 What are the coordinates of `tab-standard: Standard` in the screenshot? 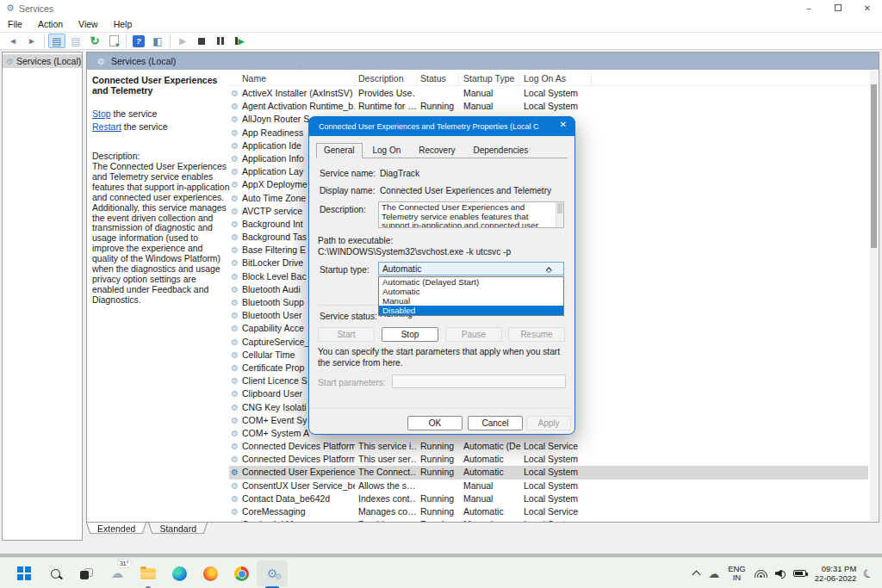 It's located at (177, 529).